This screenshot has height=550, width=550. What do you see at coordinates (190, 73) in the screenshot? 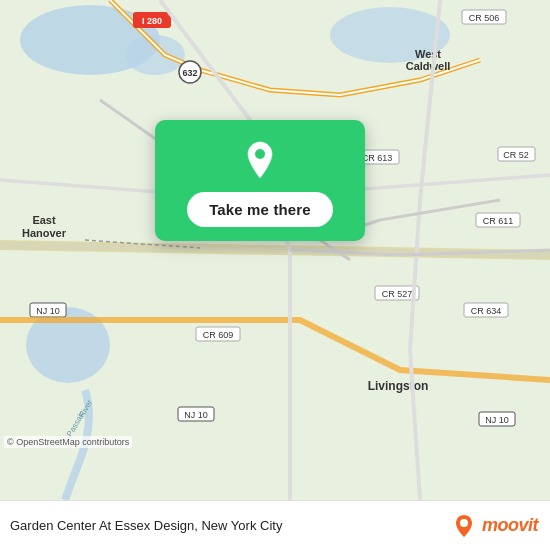
I see `svg-text: 632` at bounding box center [190, 73].